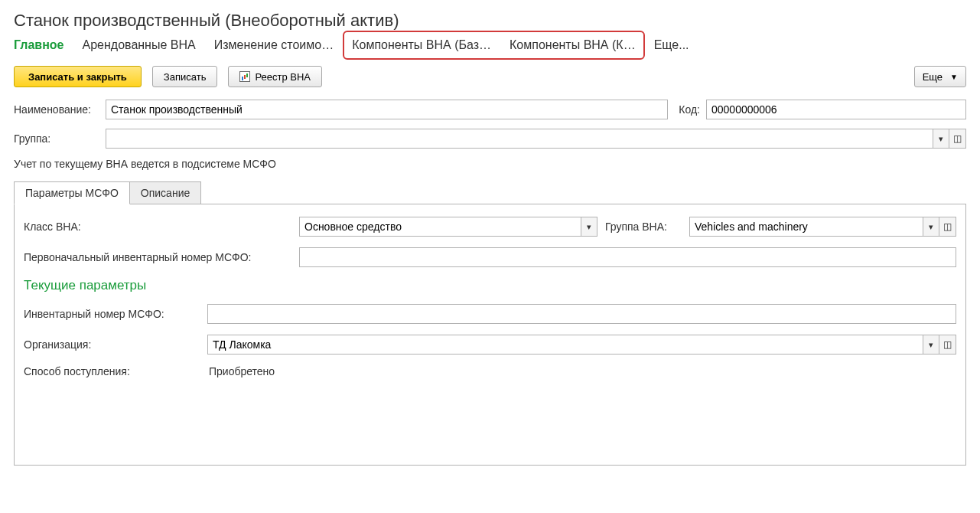  Describe the element at coordinates (627, 257) in the screenshot. I see `init-inv-input` at that location.